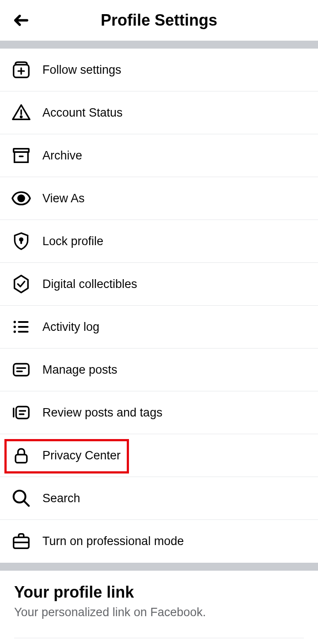 Image resolution: width=318 pixels, height=644 pixels. What do you see at coordinates (159, 327) in the screenshot?
I see `menu-item-activity-log: Activity log` at bounding box center [159, 327].